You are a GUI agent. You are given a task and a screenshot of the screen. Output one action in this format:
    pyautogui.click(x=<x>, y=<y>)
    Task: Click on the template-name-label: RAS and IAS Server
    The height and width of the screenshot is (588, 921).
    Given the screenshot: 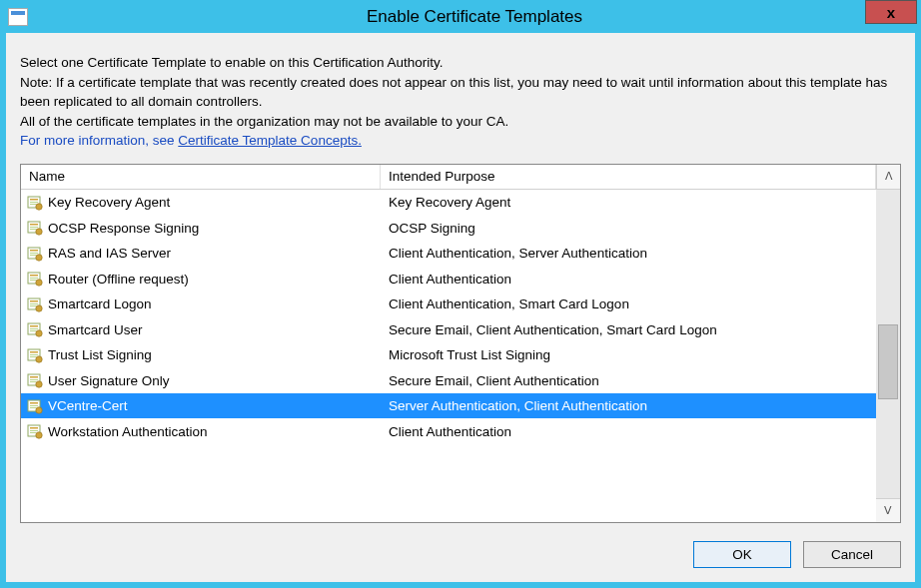 What is the action you would take?
    pyautogui.click(x=110, y=254)
    